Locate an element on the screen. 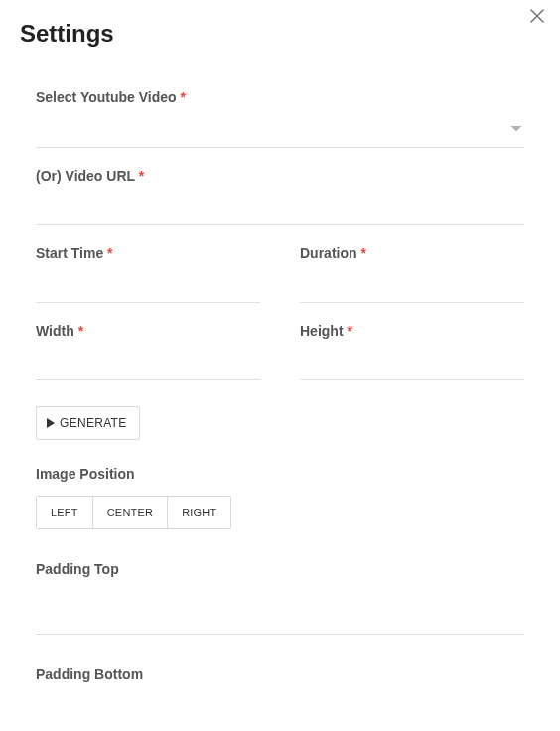 Image resolution: width=560 pixels, height=731 pixels. padding-top-input is located at coordinates (280, 607).